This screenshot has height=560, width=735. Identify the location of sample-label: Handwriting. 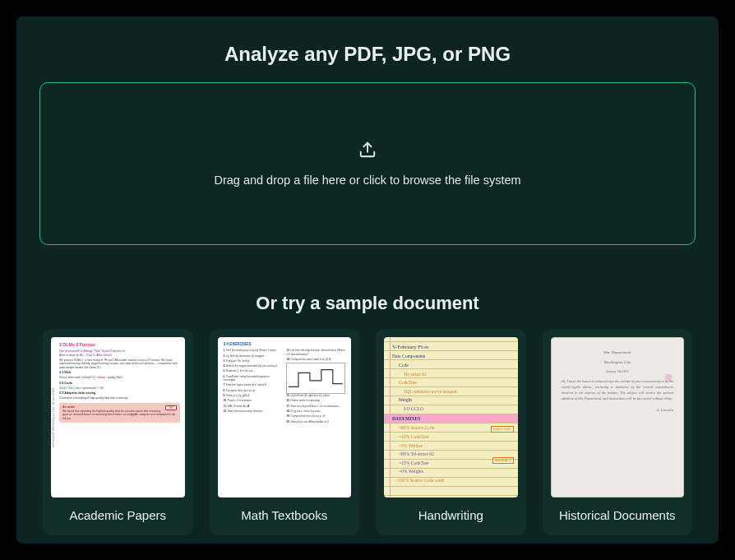
(451, 516).